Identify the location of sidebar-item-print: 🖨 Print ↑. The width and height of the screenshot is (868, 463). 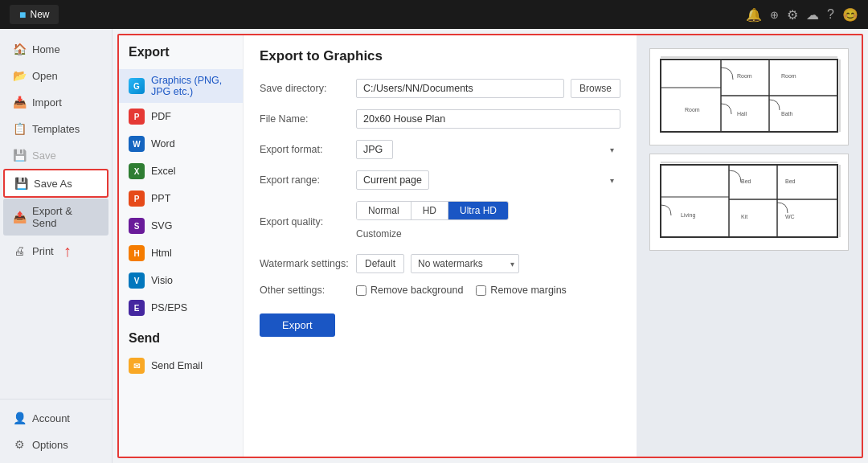
(56, 251).